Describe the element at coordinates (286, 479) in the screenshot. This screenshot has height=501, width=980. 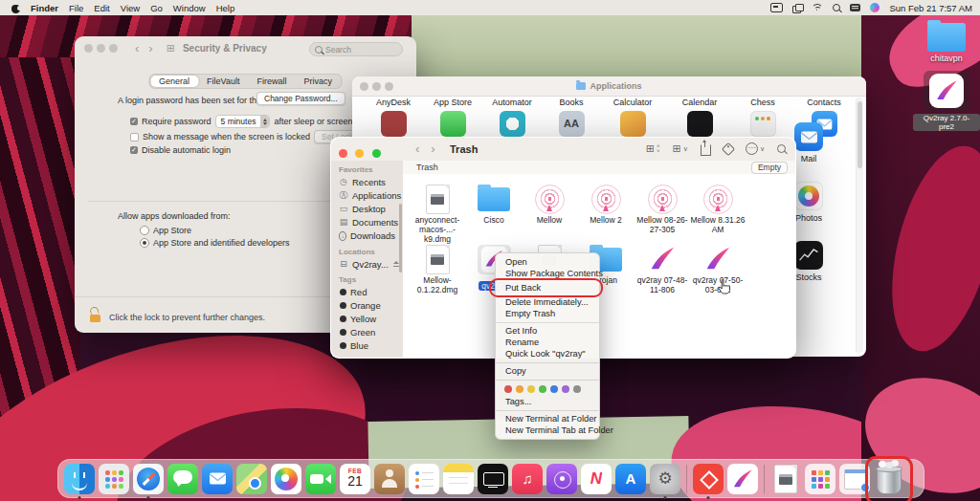
I see `dock-photos-icon` at that location.